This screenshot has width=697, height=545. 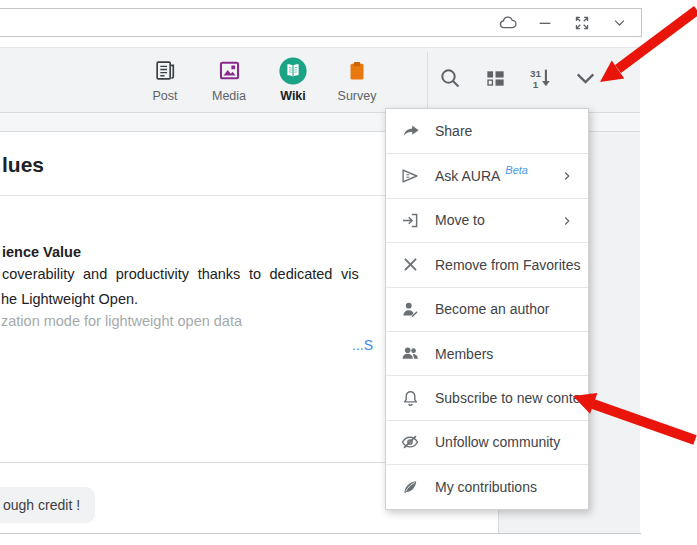 What do you see at coordinates (23, 165) in the screenshot?
I see `page-title: lues` at bounding box center [23, 165].